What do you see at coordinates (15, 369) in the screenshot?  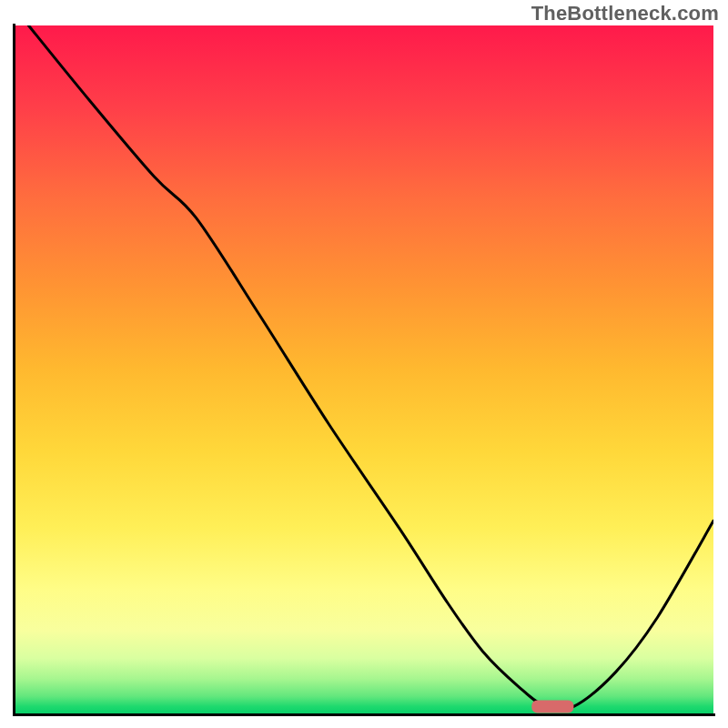 I see `y-axis` at bounding box center [15, 369].